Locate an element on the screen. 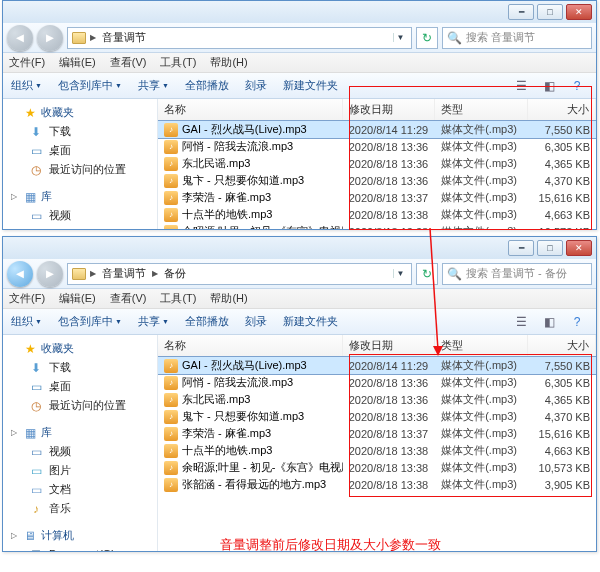 The height and width of the screenshot is (572, 600). col-date: 修改日期 is located at coordinates (390, 346).